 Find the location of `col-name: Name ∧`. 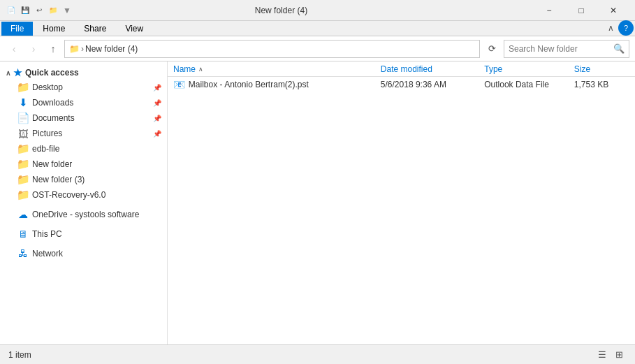

col-name: Name ∧ is located at coordinates (277, 69).